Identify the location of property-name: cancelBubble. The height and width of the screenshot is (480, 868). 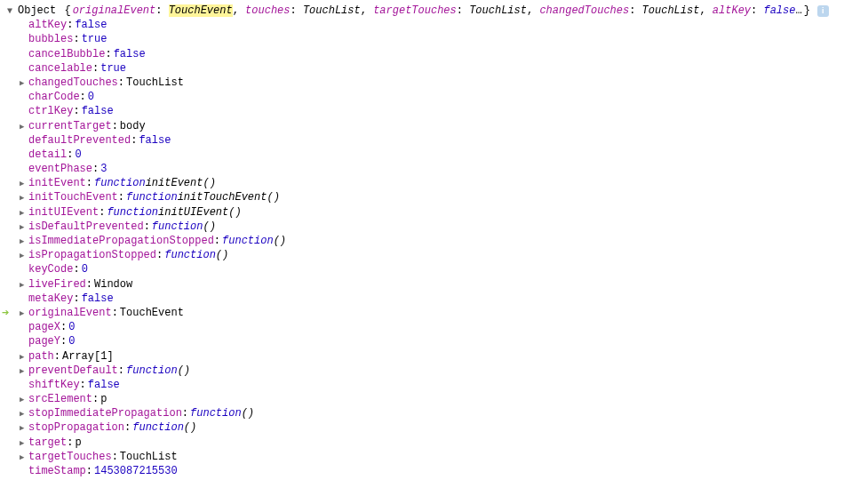
(67, 54).